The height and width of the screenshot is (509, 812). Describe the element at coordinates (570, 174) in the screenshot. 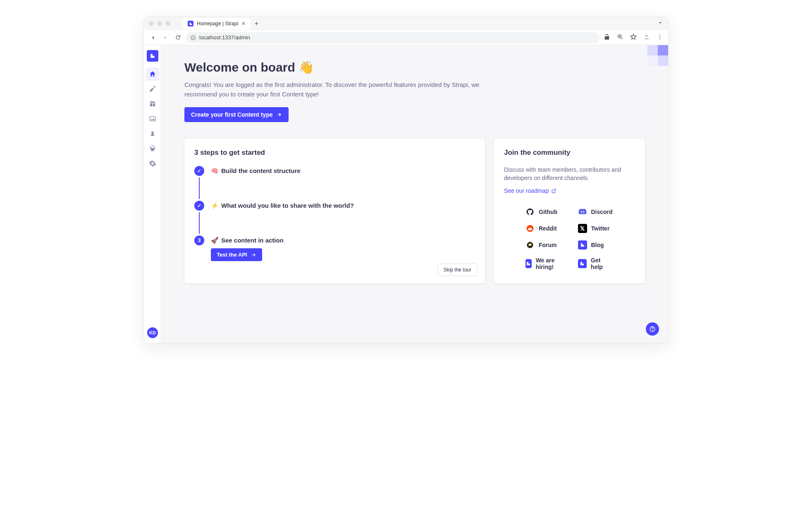

I see `community-desc: Discuss with team members, contributors …` at that location.